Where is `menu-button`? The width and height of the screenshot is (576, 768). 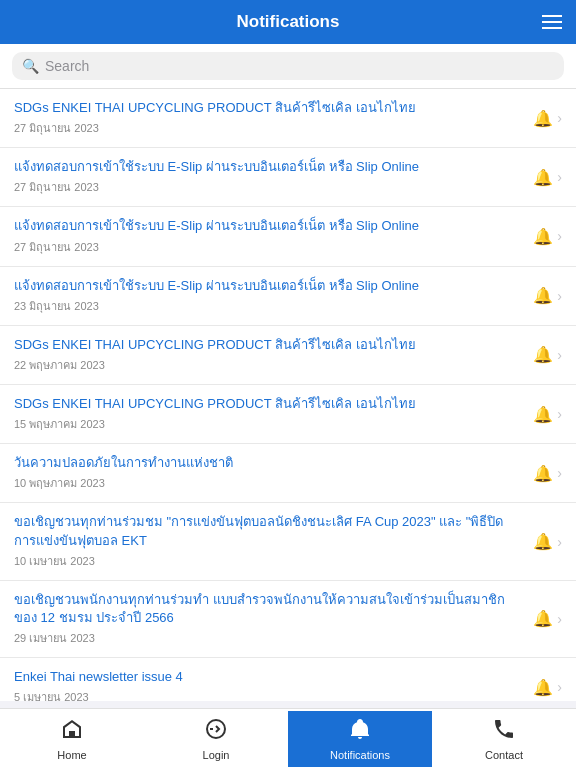 menu-button is located at coordinates (552, 22).